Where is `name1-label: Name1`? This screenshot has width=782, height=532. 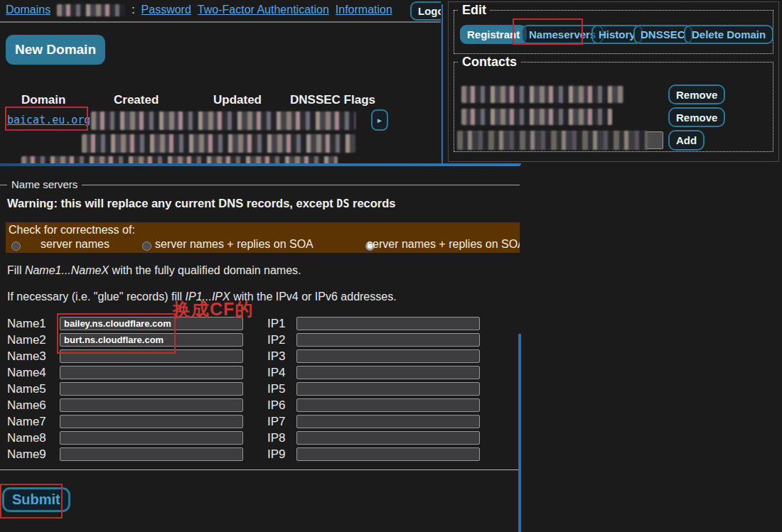
name1-label: Name1 is located at coordinates (27, 324).